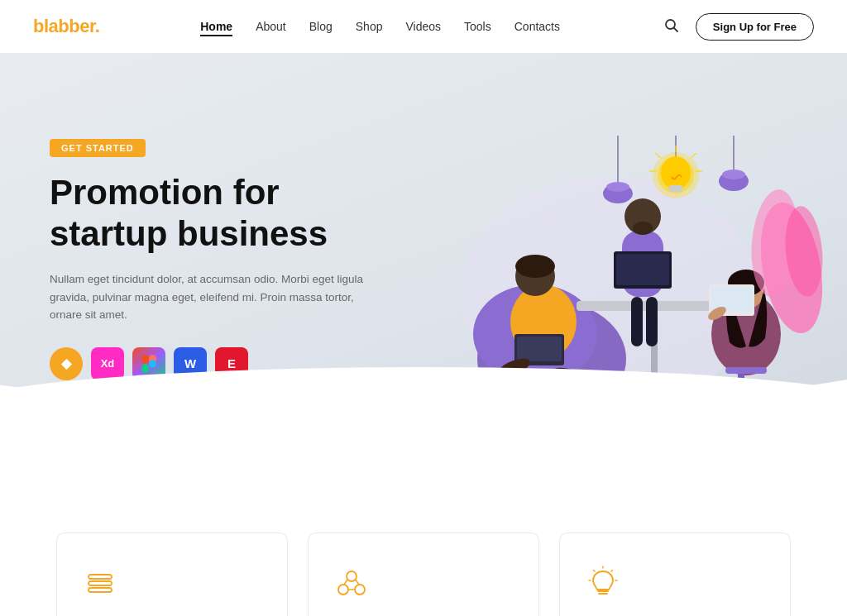 The width and height of the screenshot is (847, 616). What do you see at coordinates (380, 26) in the screenshot?
I see `nav-links: Home About Blog Shop Videos Tools Contac…` at bounding box center [380, 26].